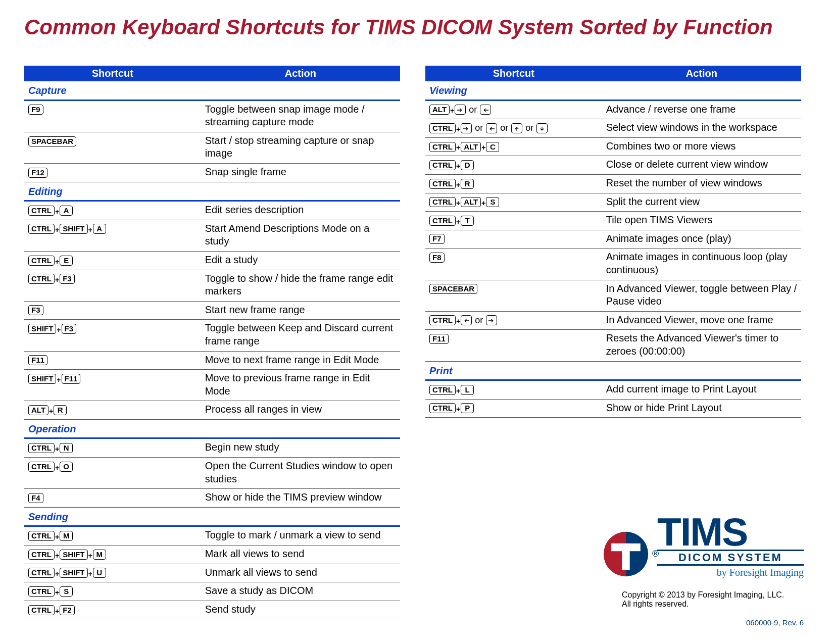 Image resolution: width=834 pixels, height=644 pixels. Describe the element at coordinates (212, 285) in the screenshot. I see `table-row: CTRL+F3Toggle to show / hide the frame r…` at that location.